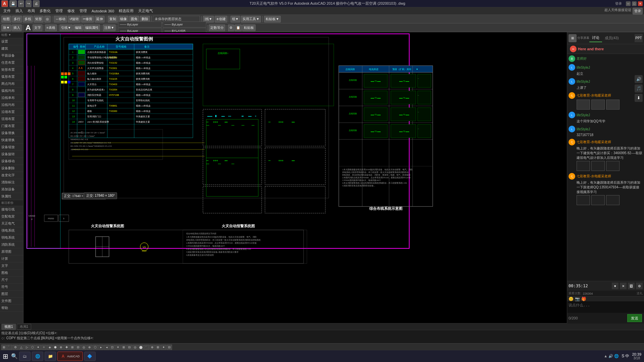  I want to click on sidebar-item-ground-line: 接地引线, so click(11, 210).